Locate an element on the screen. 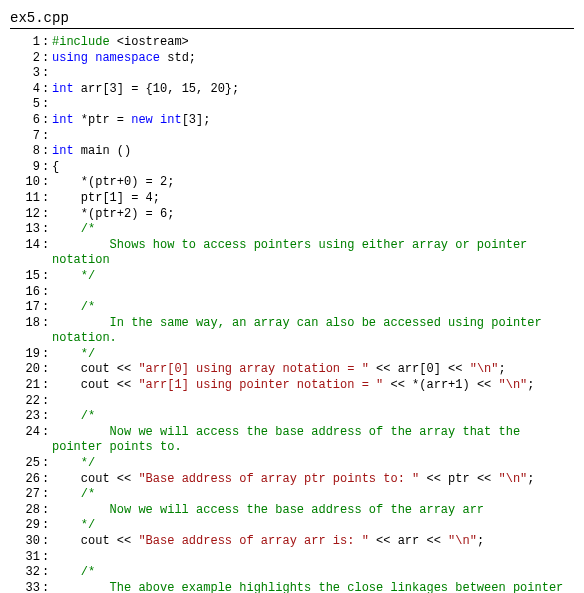 This screenshot has width=584, height=593. code-line: 27: /* is located at coordinates (292, 495).